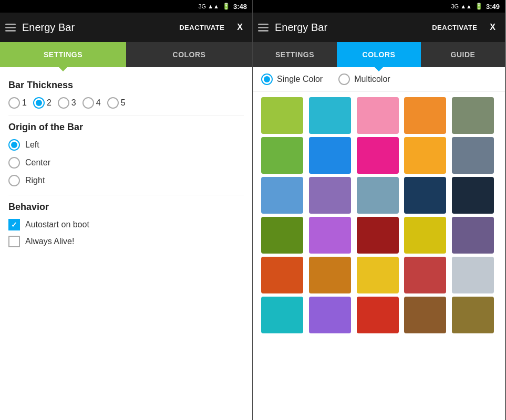 This screenshot has width=506, height=420. I want to click on radio-origin-center, so click(14, 163).